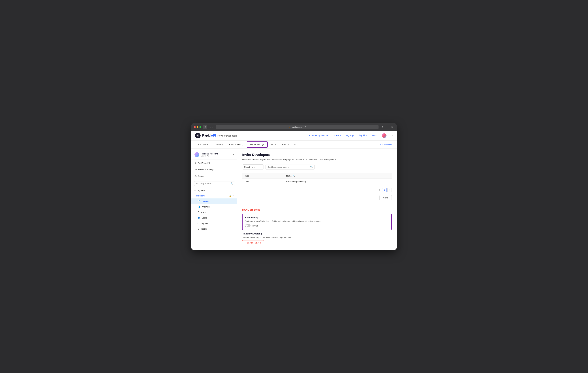 The image size is (588, 373). Describe the element at coordinates (317, 190) in the screenshot. I see `pagination: < 1 >` at that location.